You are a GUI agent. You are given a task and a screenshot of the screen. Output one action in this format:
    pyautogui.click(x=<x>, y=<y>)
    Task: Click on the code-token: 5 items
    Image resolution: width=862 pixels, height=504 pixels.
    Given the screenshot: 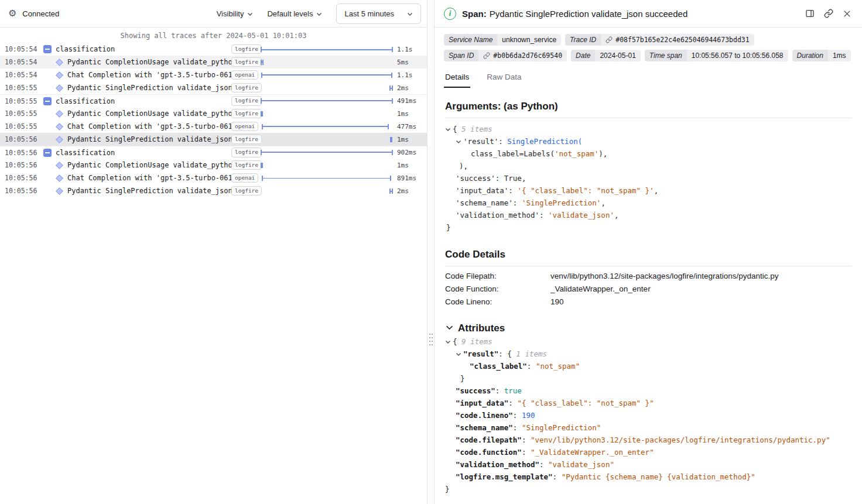 What is the action you would take?
    pyautogui.click(x=477, y=129)
    